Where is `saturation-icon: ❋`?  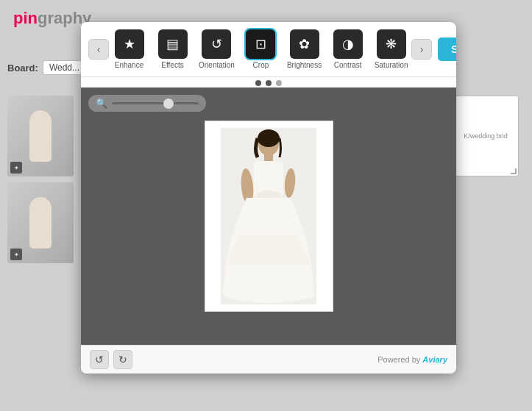 saturation-icon: ❋ is located at coordinates (391, 44).